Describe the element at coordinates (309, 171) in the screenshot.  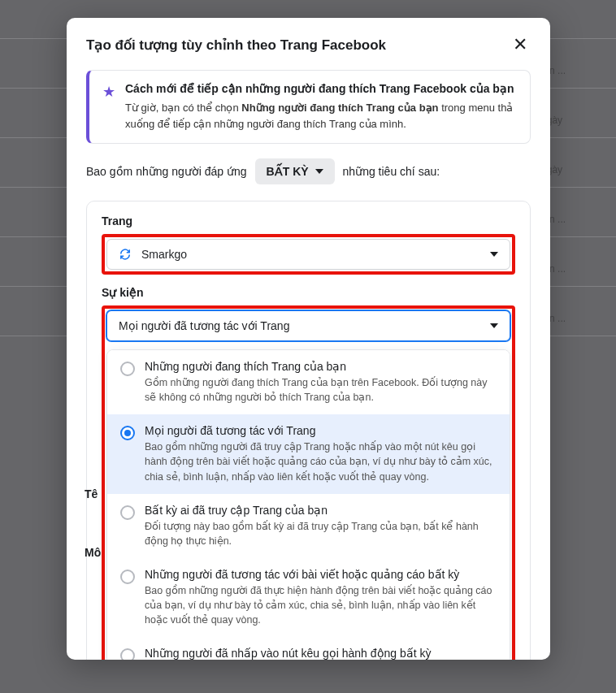
I see `criteria-row: Bao gồm những người đáp ứng BẤT KỲ những…` at that location.